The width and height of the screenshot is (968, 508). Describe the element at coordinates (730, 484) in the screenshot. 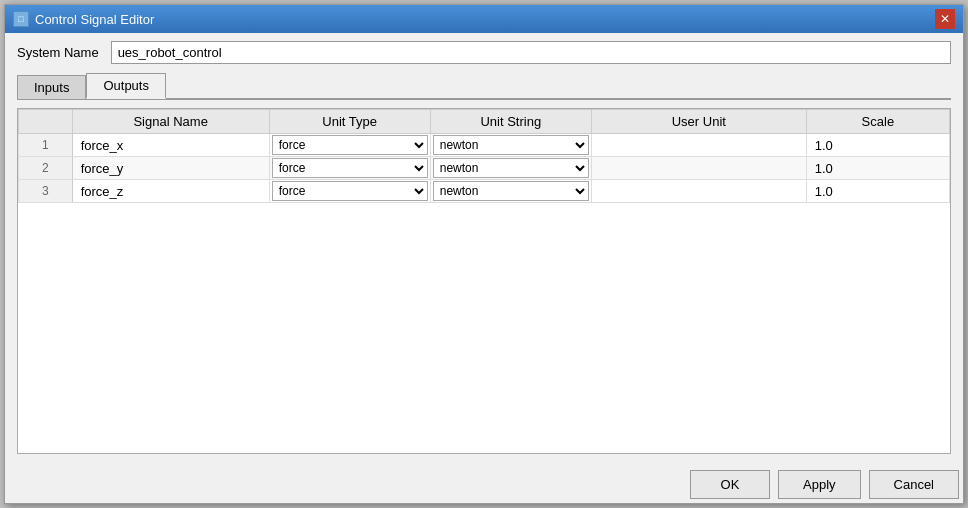

I see `ok-button: OK` at that location.